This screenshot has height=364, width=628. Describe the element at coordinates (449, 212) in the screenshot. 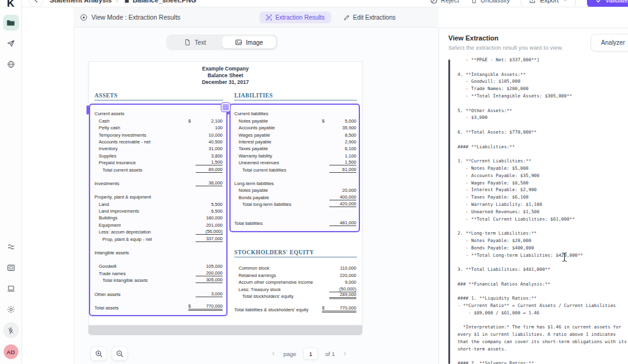

I see `scrollbar-thumb` at that location.